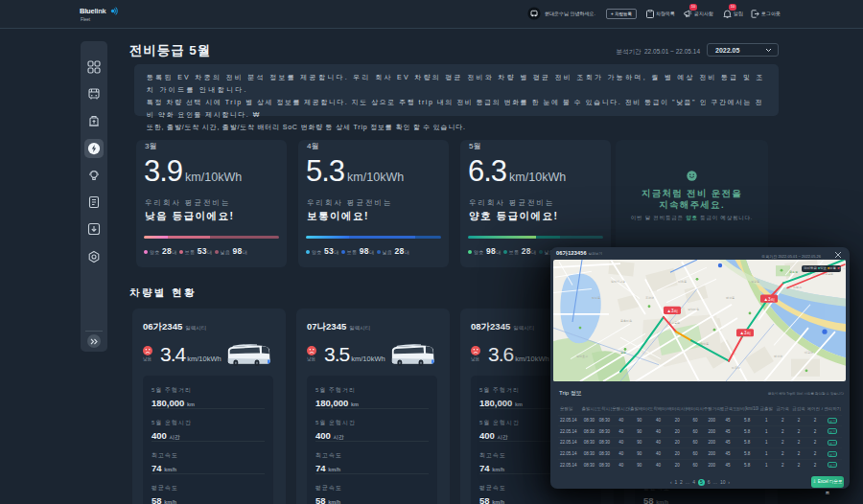  What do you see at coordinates (650, 298) in the screenshot?
I see `svg-text: 주엽역` at bounding box center [650, 298].